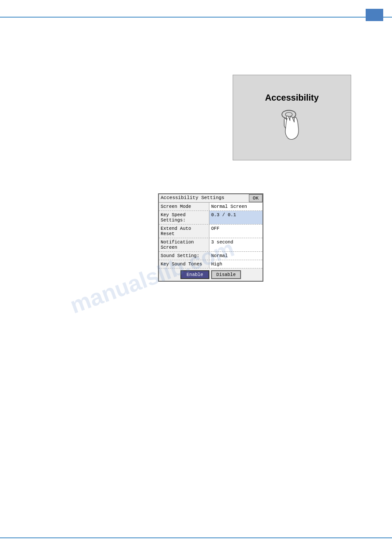 The height and width of the screenshot is (555, 392). I want to click on value-notification: 3 second, so click(236, 245).